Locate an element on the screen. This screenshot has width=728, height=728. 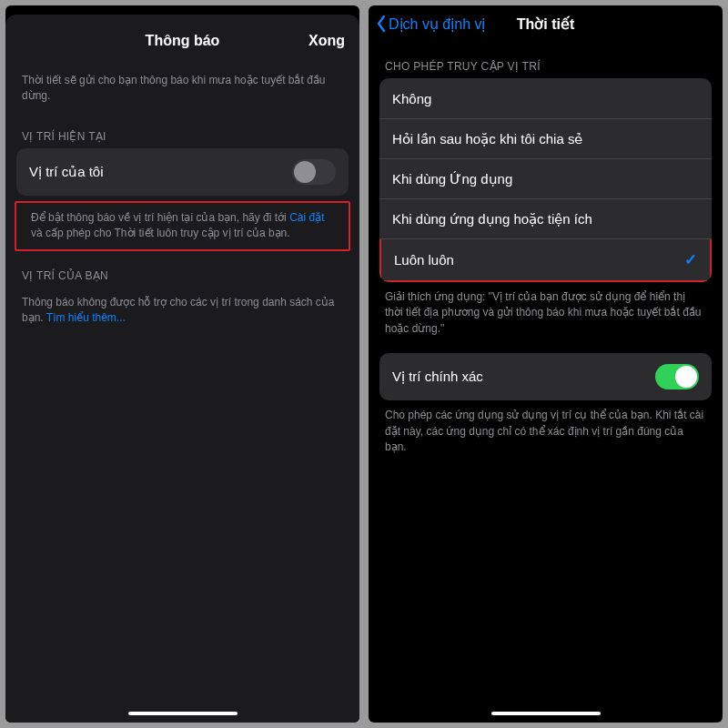
learn-more-link: Tìm hiểu thêm... is located at coordinates (86, 318).